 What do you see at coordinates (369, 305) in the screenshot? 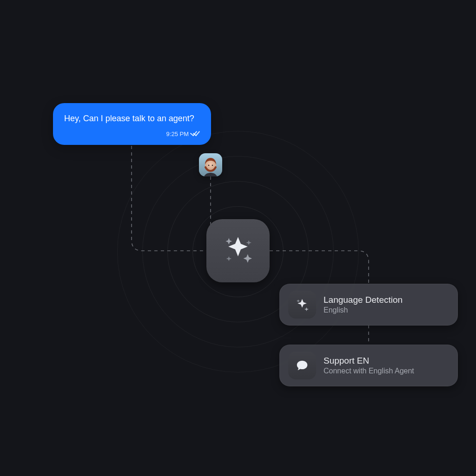
I see `step-card-language-detection: Language Detection English` at bounding box center [369, 305].